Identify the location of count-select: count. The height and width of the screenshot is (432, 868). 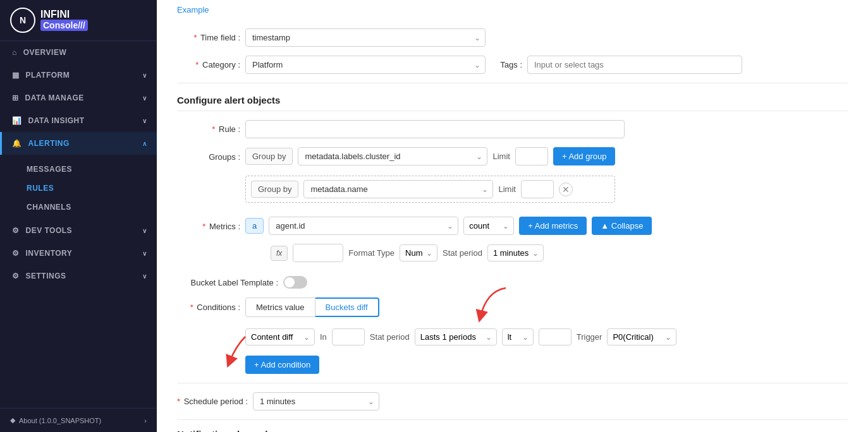
(489, 226).